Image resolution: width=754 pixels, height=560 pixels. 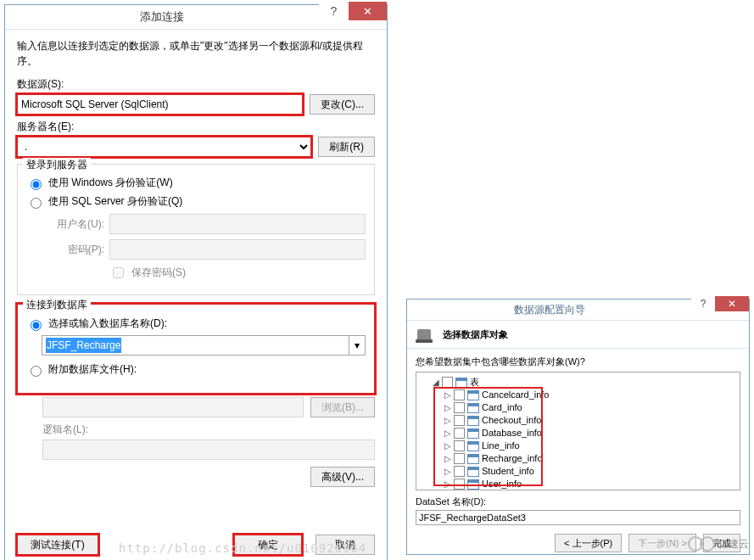 What do you see at coordinates (512, 433) in the screenshot?
I see `tree-table-name: Database_info` at bounding box center [512, 433].